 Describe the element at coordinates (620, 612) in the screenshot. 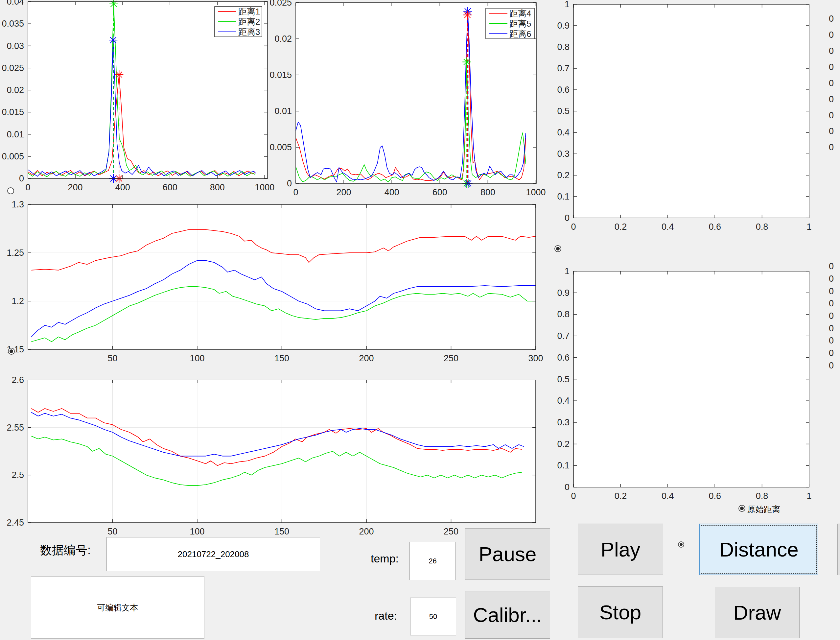

I see `stop-button: Stop` at that location.